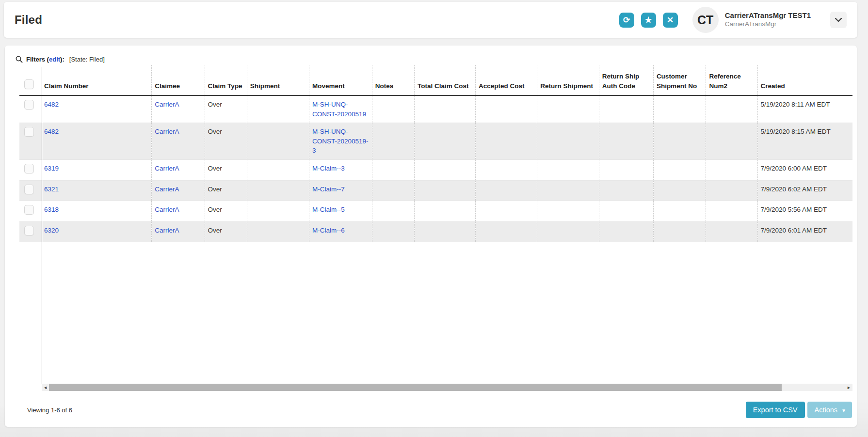 The width and height of the screenshot is (868, 437). Describe the element at coordinates (838, 20) in the screenshot. I see `chevron-down-icon` at that location.